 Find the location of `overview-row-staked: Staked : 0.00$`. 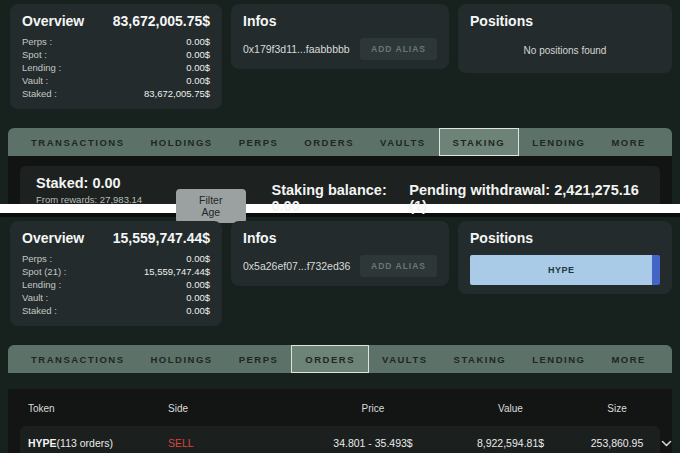

overview-row-staked: Staked : 0.00$ is located at coordinates (116, 310).